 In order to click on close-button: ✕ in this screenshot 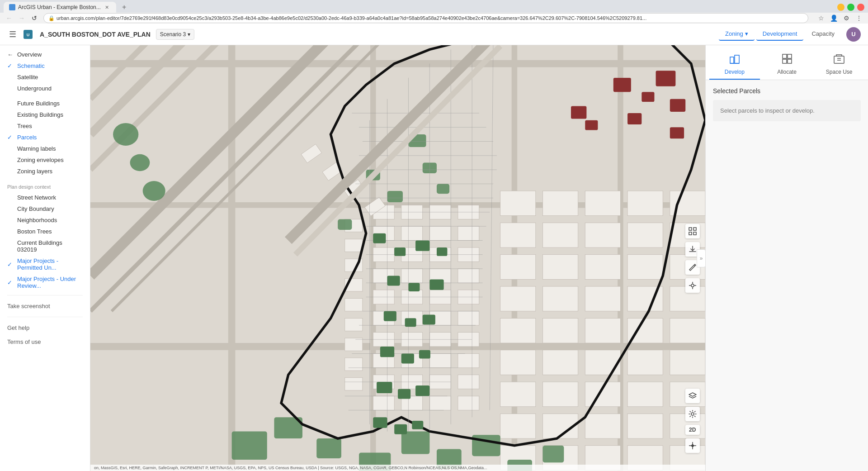, I will do `click(861, 7)`.